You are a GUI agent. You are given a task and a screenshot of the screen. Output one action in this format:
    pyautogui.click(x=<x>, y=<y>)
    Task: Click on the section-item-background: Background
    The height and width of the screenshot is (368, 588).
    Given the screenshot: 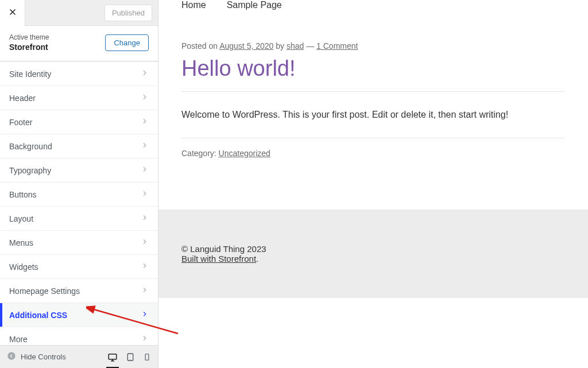 What is the action you would take?
    pyautogui.click(x=79, y=146)
    